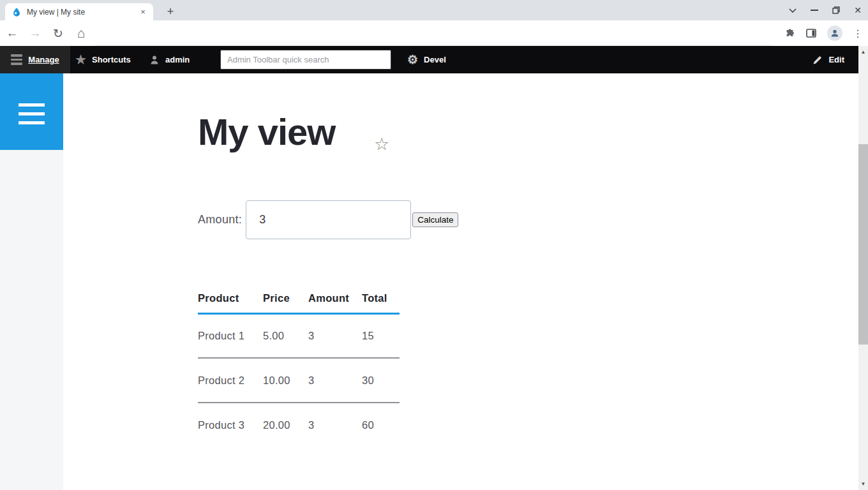 The height and width of the screenshot is (490, 868). I want to click on side-panel-icon, so click(811, 33).